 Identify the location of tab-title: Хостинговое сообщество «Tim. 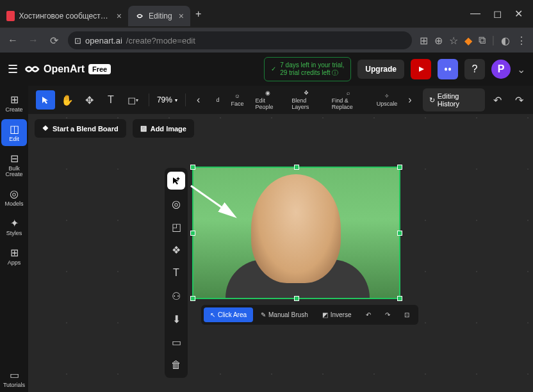
(64, 16).